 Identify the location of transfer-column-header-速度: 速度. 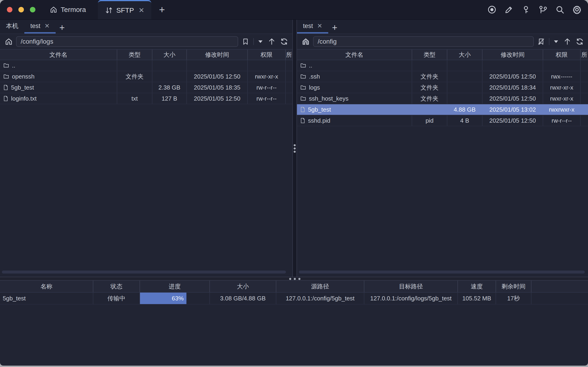
(477, 286).